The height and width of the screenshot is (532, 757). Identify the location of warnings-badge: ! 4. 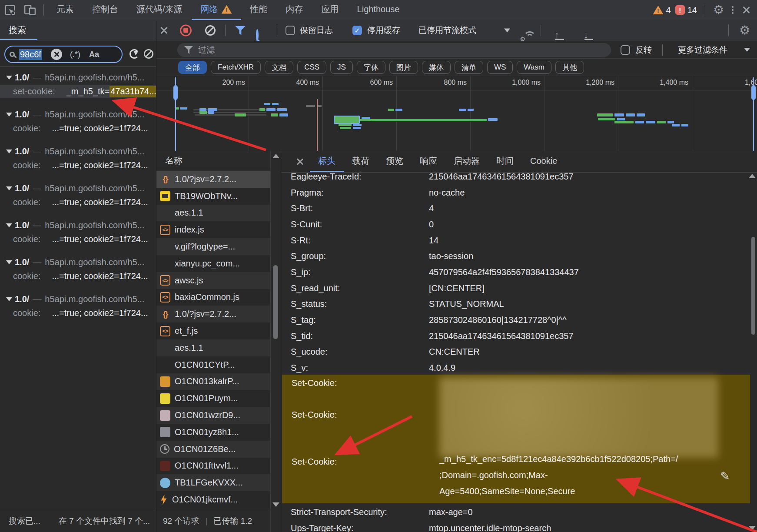
(662, 10).